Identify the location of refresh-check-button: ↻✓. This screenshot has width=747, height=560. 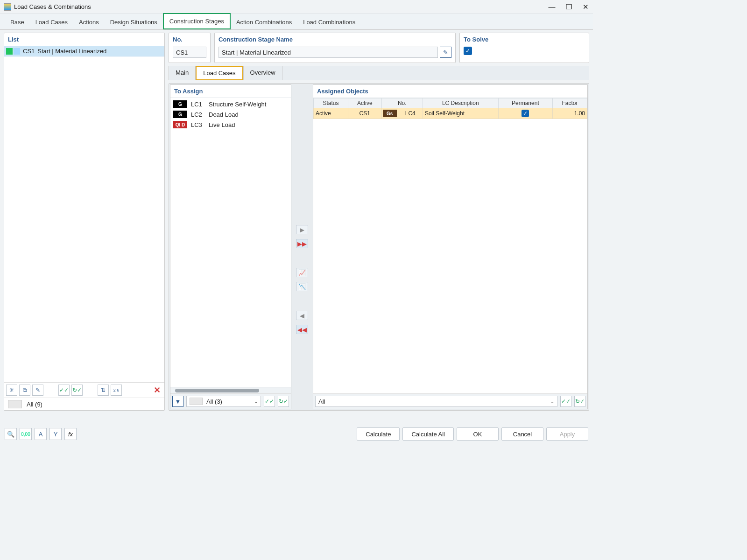
(77, 390).